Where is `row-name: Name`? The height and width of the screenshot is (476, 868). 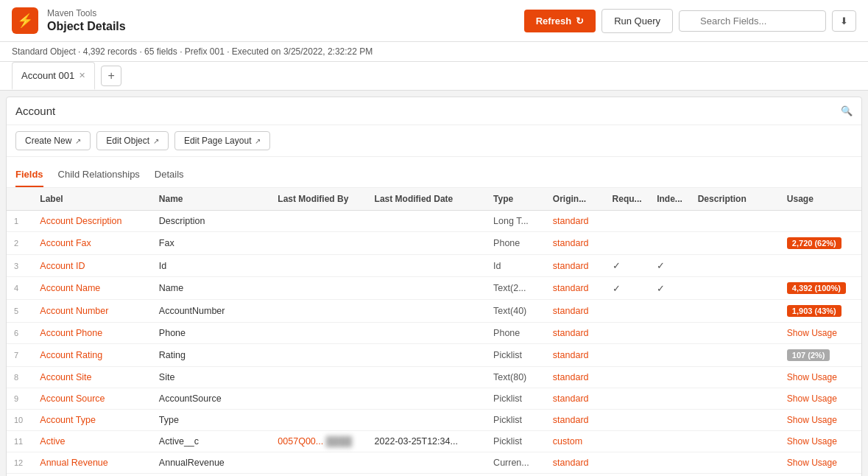
row-name: Name is located at coordinates (211, 289).